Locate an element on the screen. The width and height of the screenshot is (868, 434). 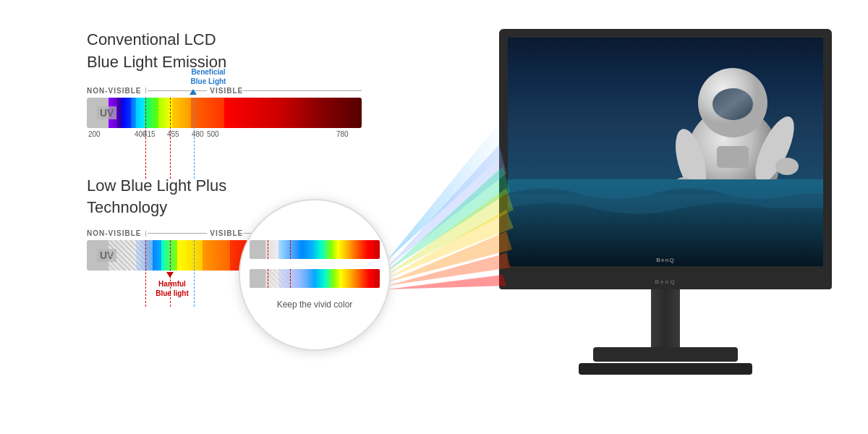
magnifier-text: Keep the vivid color is located at coordinates (315, 305).